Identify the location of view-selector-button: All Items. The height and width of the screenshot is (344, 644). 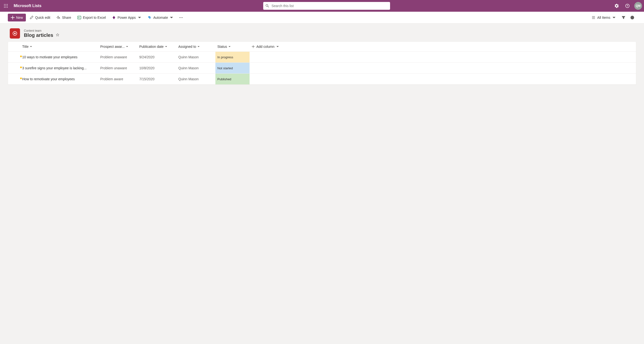
(604, 18).